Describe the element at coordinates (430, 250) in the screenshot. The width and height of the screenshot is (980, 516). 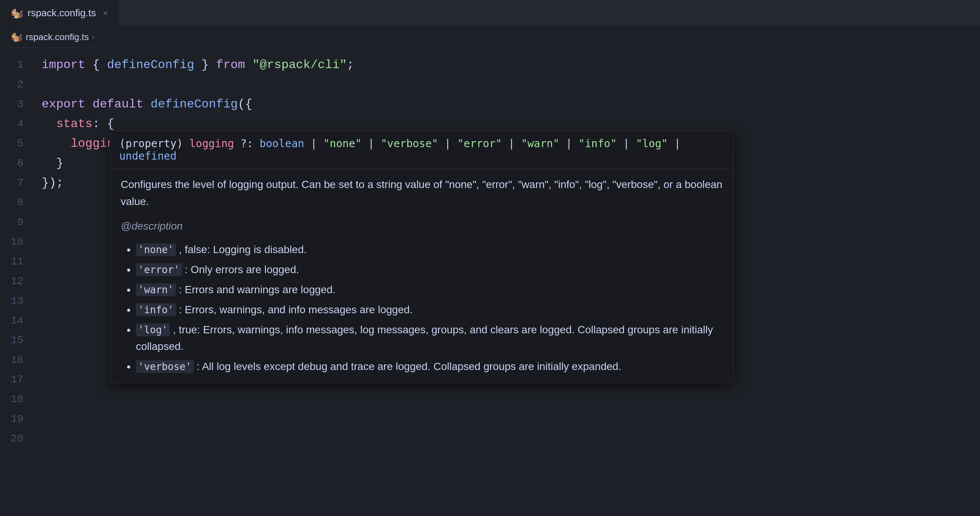
I see `list-item: 'none' , false: Logging is disabled.` at that location.